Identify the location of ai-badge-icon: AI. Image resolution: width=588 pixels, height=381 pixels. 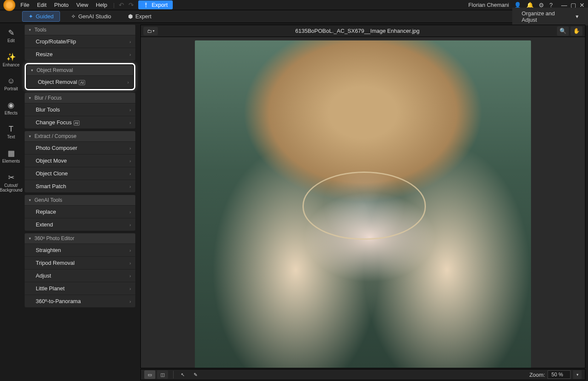
(77, 123).